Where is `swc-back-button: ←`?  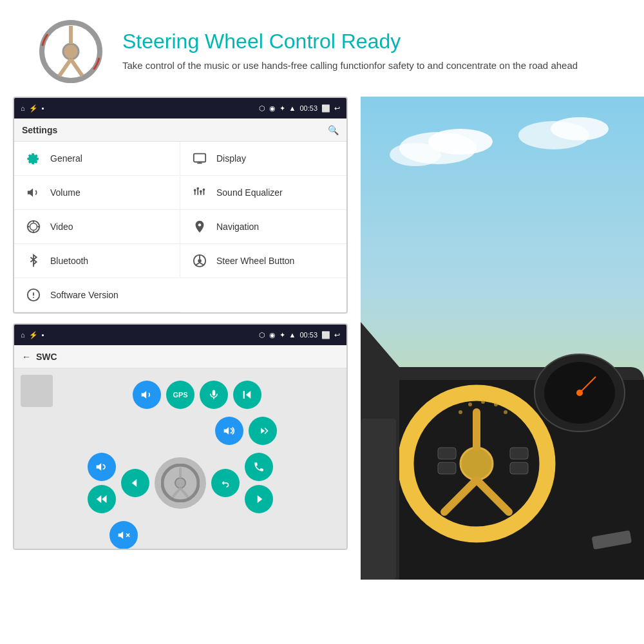 swc-back-button: ← is located at coordinates (26, 357).